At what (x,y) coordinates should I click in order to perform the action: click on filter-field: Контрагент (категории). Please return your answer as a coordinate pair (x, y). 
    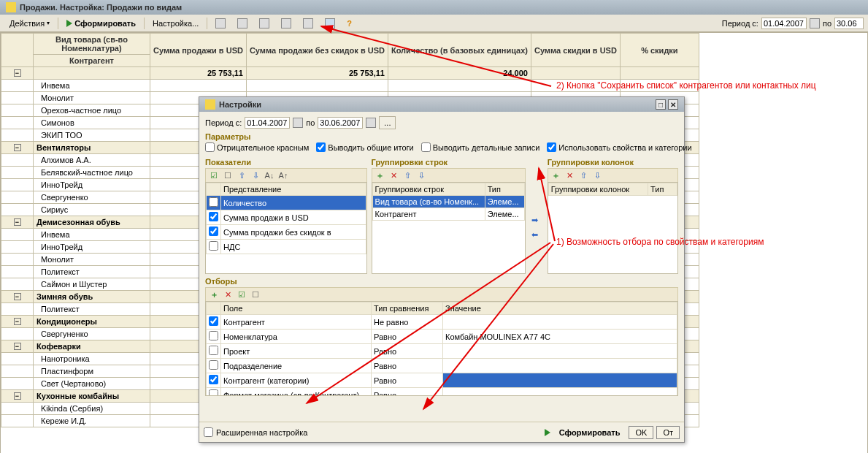
    Looking at the image, I should click on (296, 381).